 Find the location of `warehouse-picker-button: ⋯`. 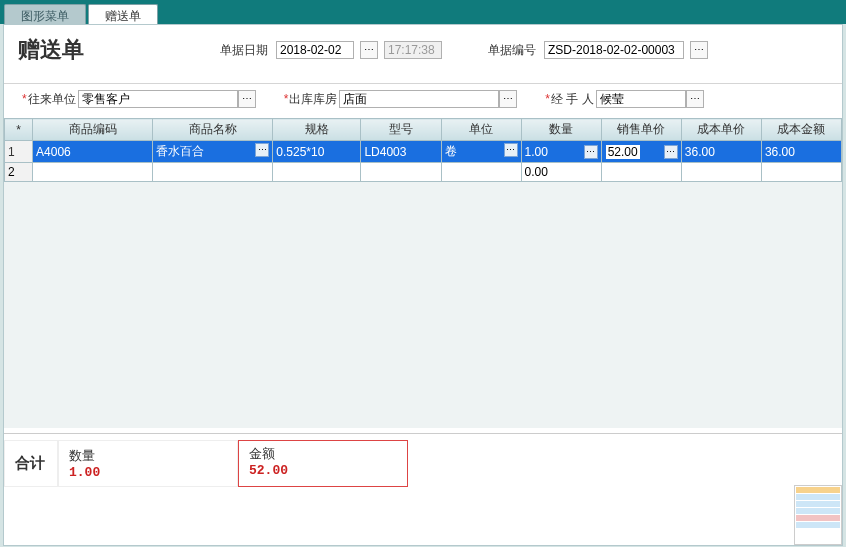

warehouse-picker-button: ⋯ is located at coordinates (508, 99).